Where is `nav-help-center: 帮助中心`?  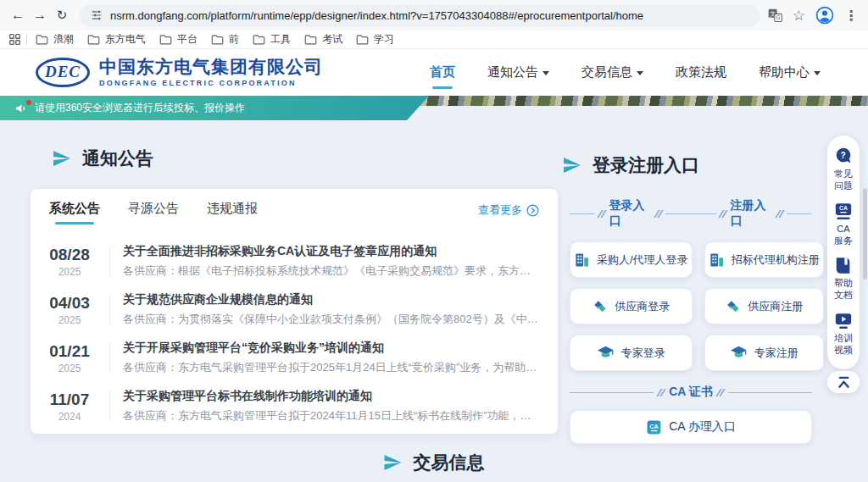
nav-help-center: 帮助中心 is located at coordinates (790, 73).